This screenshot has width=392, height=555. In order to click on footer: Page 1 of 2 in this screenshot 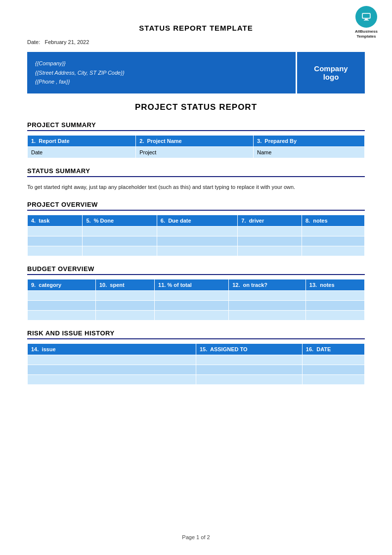, I will do `click(196, 537)`.